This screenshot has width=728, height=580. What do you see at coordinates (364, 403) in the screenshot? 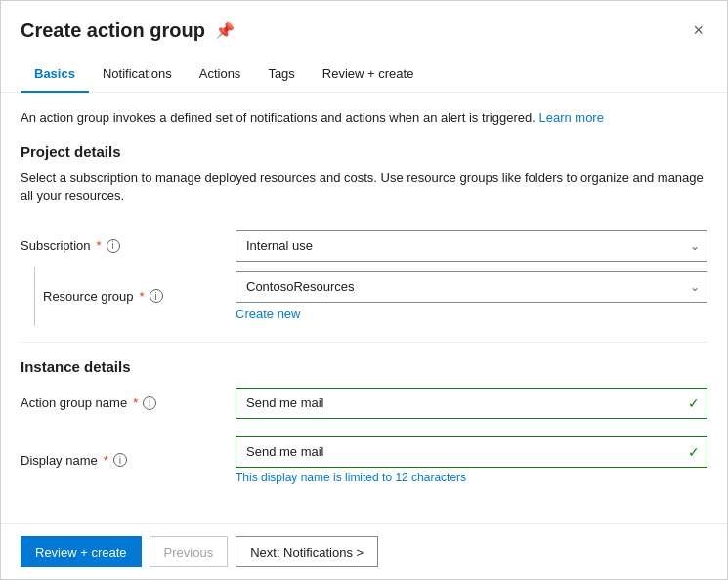
I see `action-group-name-row: Action group name * i ✓` at bounding box center [364, 403].